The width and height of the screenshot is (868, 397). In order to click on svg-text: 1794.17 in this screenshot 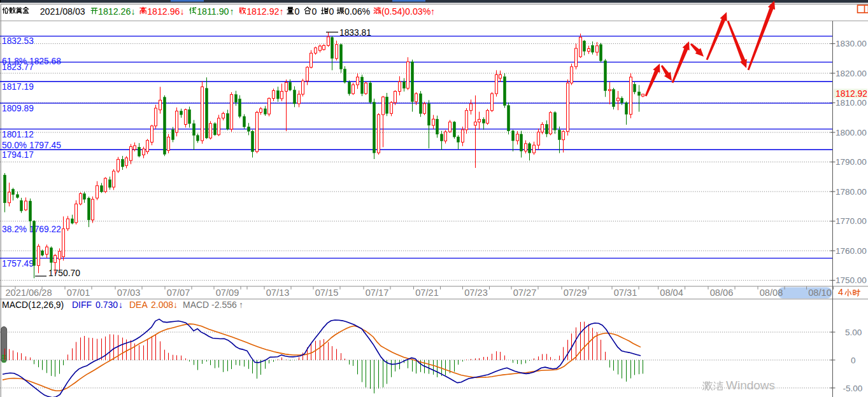, I will do `click(18, 155)`.